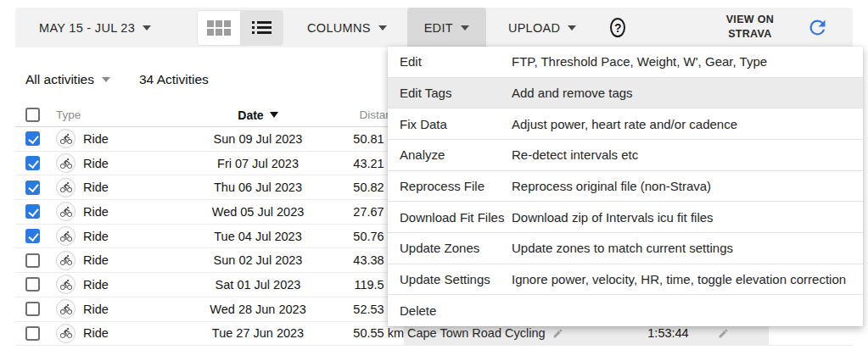 The width and height of the screenshot is (868, 350). What do you see at coordinates (450, 61) in the screenshot?
I see `menu-item-label: Edit` at bounding box center [450, 61].